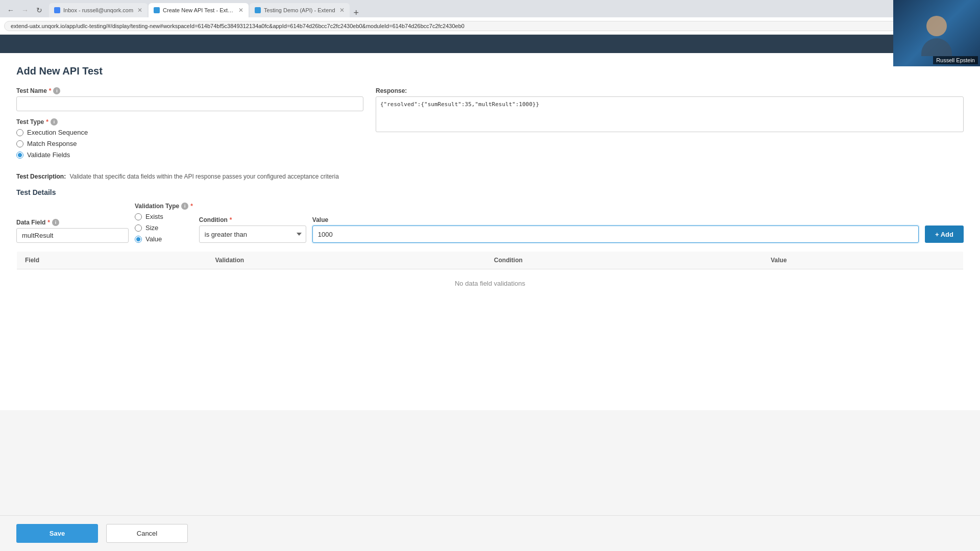 Image resolution: width=980 pixels, height=551 pixels. Describe the element at coordinates (190, 126) in the screenshot. I see `left-form-col: Test Name * i Test Type * i Execution Se…` at that location.